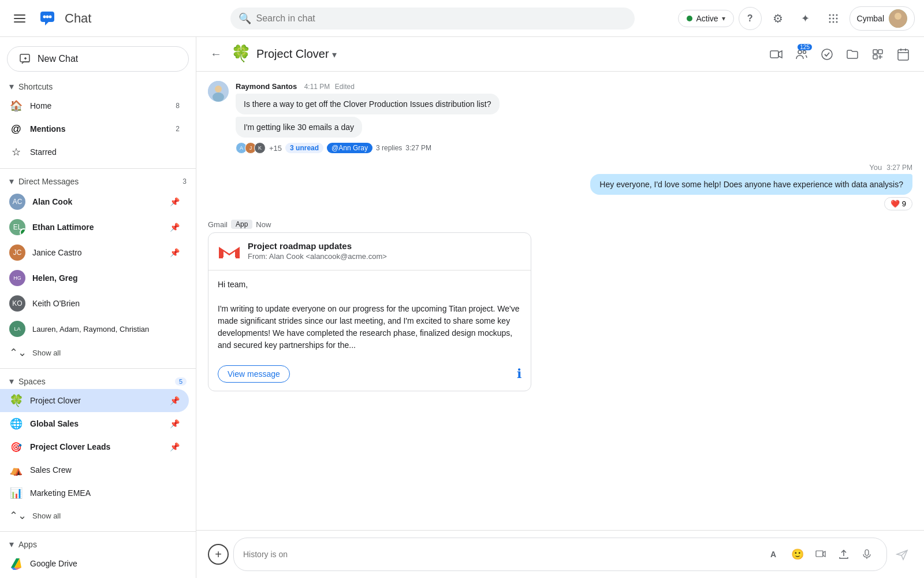 The width and height of the screenshot is (924, 578). What do you see at coordinates (504, 554) in the screenshot?
I see `message-input` at bounding box center [504, 554].